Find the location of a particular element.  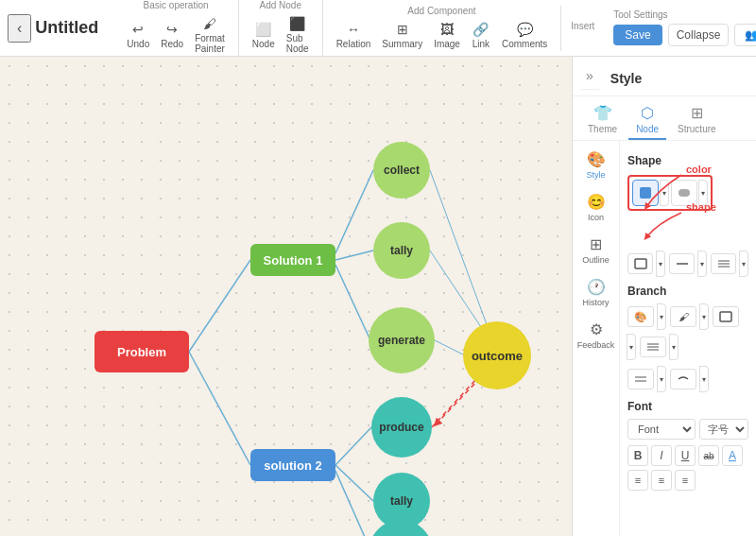

image-button: 🖼 Image is located at coordinates (447, 36).